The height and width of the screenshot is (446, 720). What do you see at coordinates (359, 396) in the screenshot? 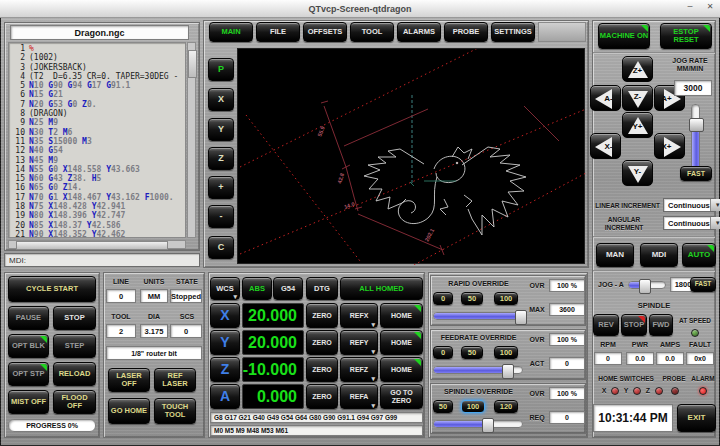
I see `ref-a-button: REFA` at bounding box center [359, 396].